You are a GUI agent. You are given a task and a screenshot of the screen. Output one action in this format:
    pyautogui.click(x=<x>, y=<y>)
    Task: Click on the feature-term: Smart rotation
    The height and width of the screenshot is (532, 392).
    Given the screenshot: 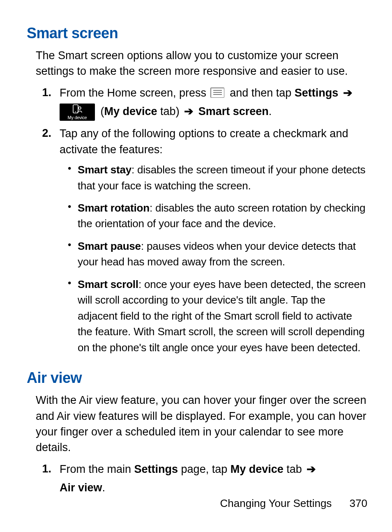 What is the action you would take?
    pyautogui.click(x=113, y=208)
    